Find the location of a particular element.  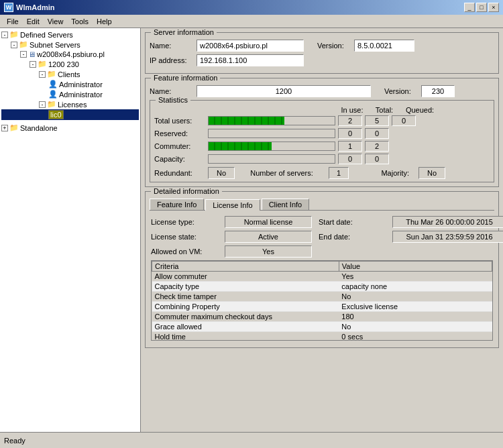

total-users-bar-fill is located at coordinates (247, 121).